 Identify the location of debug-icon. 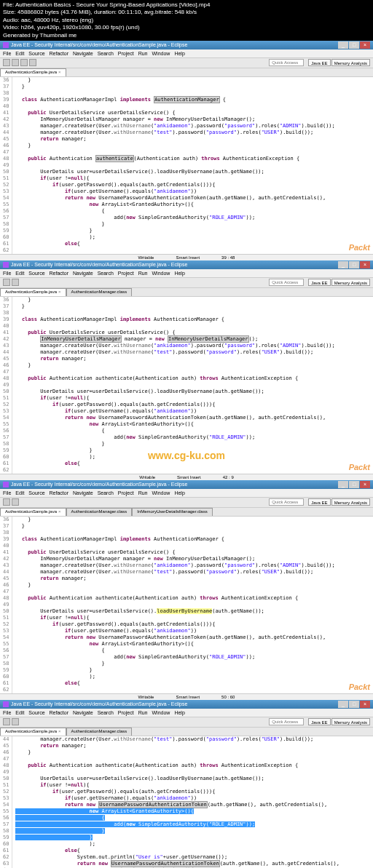
(24, 63).